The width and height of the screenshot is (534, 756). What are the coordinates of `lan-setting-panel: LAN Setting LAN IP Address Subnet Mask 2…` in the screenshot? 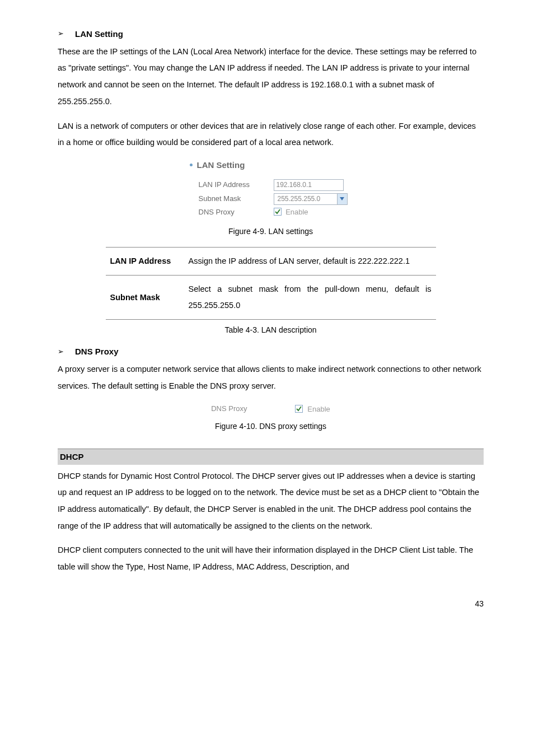 It's located at (271, 189).